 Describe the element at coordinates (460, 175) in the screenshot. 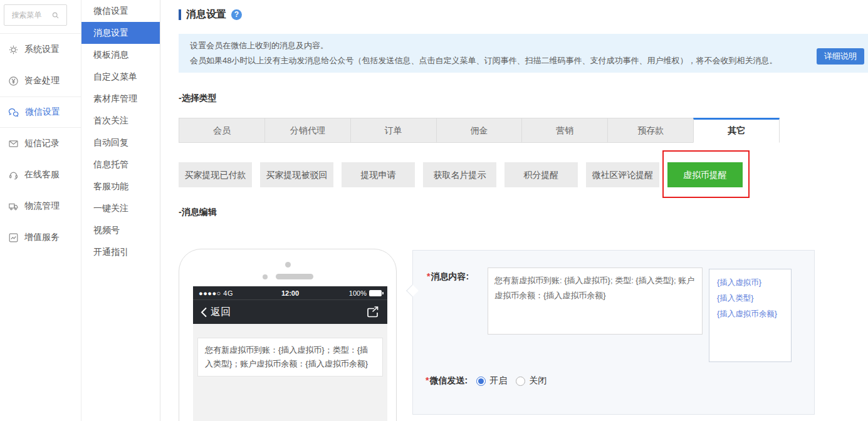

I see `subtype-get-card-tip: 获取名片提示` at that location.